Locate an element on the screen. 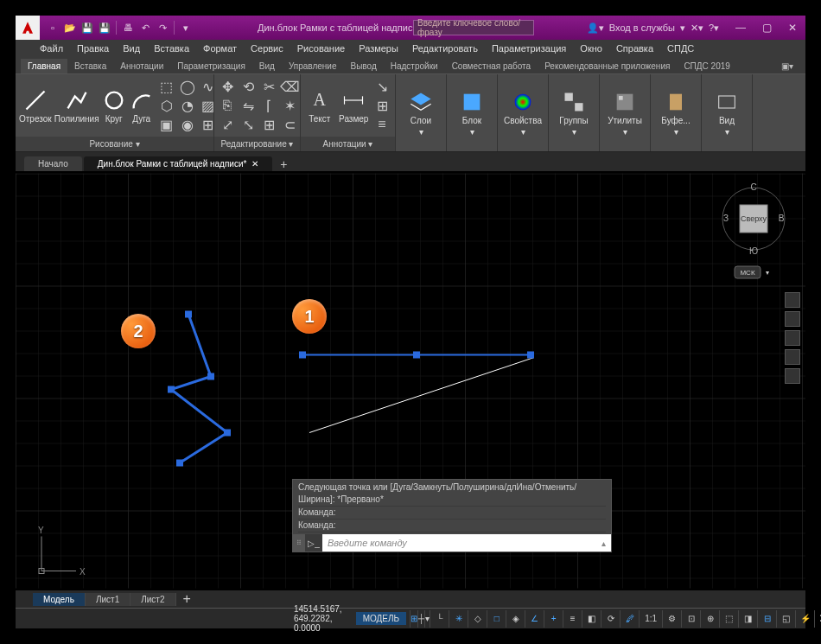  qat-plot-icon: 🖶 is located at coordinates (128, 28).